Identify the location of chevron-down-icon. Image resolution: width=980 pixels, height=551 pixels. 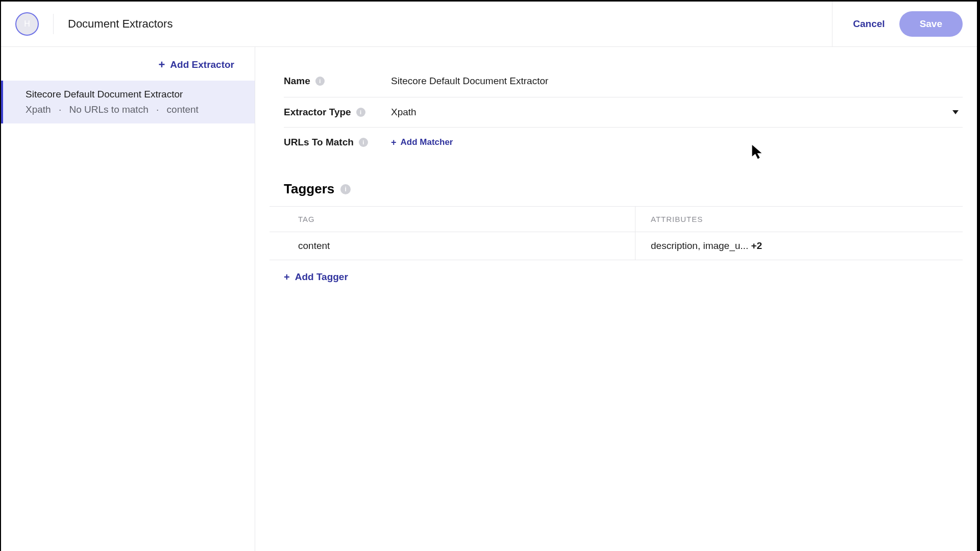
(955, 112).